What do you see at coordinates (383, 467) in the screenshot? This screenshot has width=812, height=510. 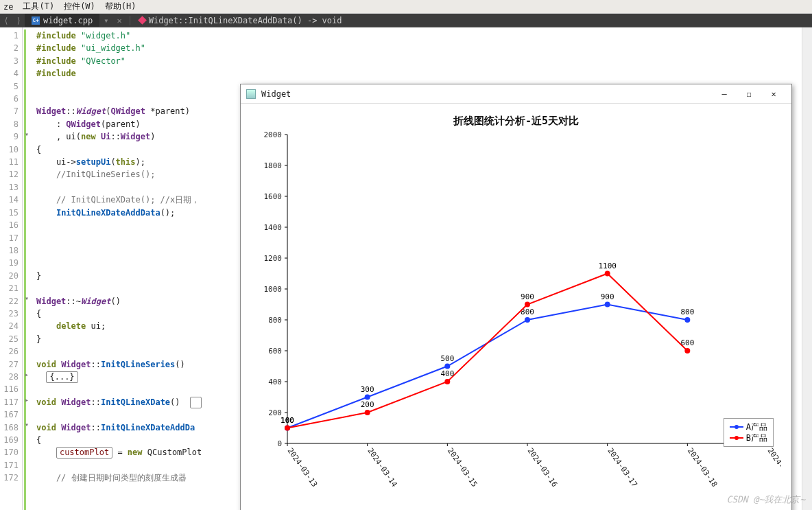 I see `svg-text: 2024-03-14` at bounding box center [383, 467].